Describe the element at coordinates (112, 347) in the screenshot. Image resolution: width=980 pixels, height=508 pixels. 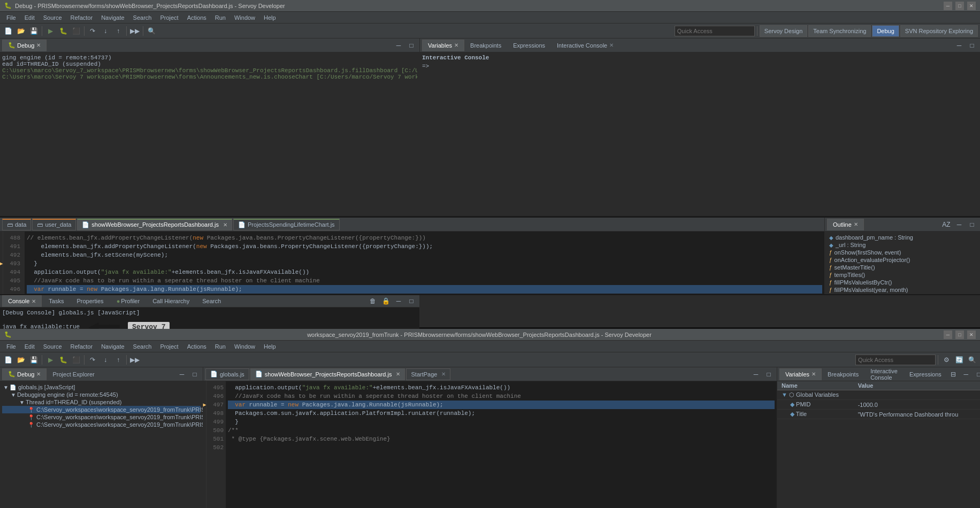
I see `w2-menu-navigate: Navigate` at that location.